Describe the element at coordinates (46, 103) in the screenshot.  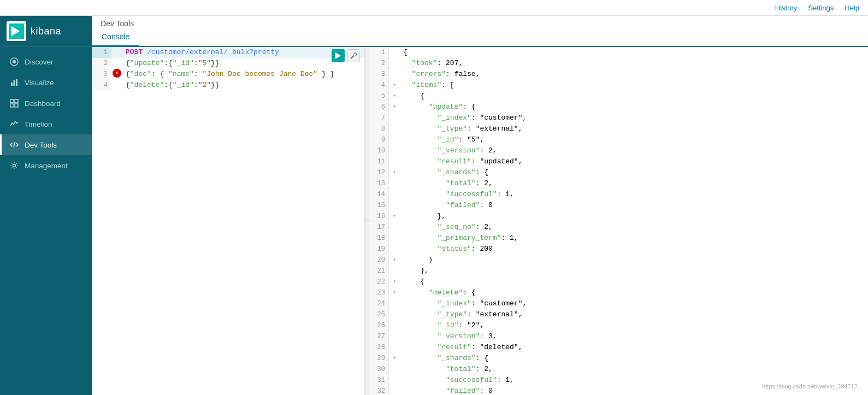
I see `sidebar-item-dashboard: Dashboard` at that location.